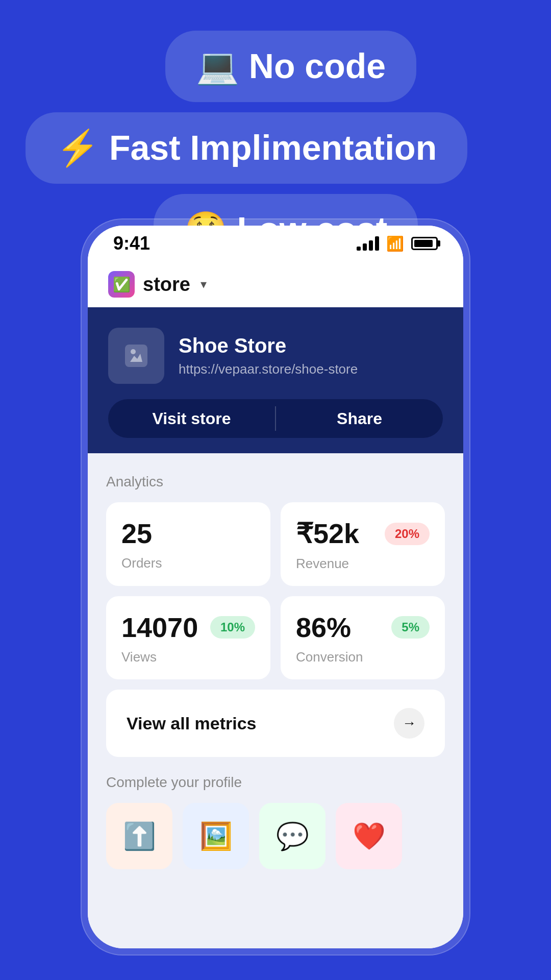 The width and height of the screenshot is (551, 980). I want to click on orders-label: Orders, so click(188, 564).